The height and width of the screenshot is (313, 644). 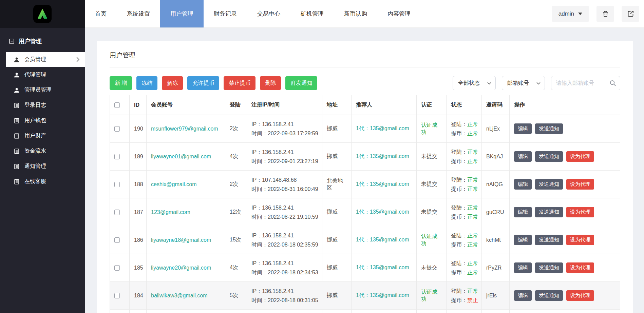 What do you see at coordinates (181, 157) in the screenshot?
I see `member-email-link: liyawayne01@gmail.com` at bounding box center [181, 157].